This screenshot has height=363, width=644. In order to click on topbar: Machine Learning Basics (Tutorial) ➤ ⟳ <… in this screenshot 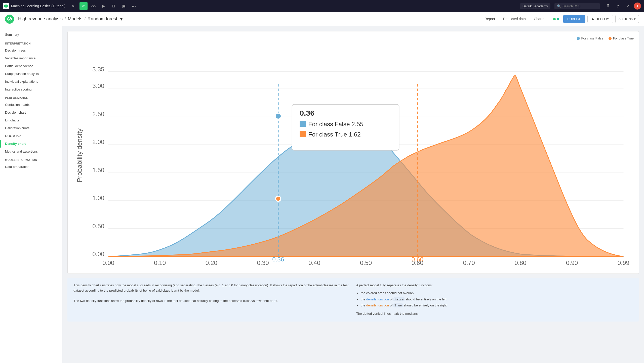, I will do `click(322, 6)`.